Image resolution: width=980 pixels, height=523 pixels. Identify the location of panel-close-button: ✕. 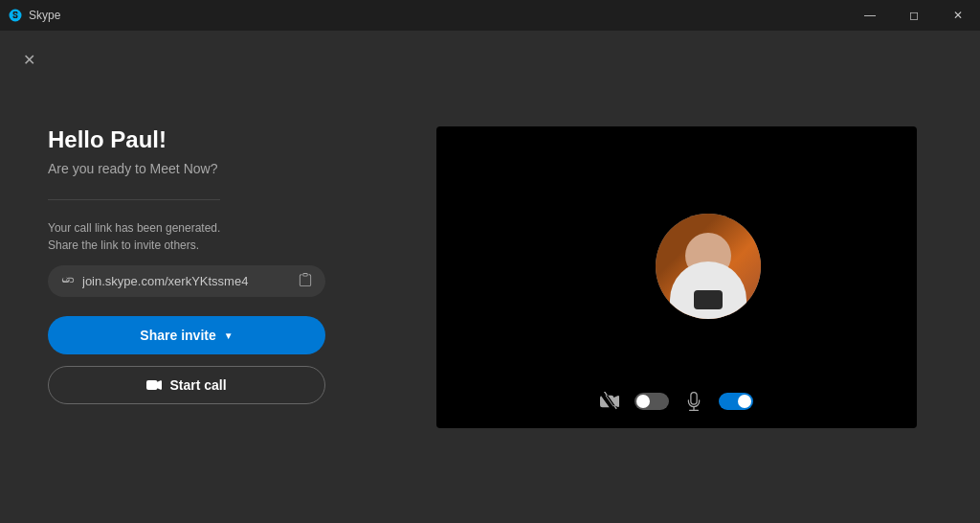
(29, 59).